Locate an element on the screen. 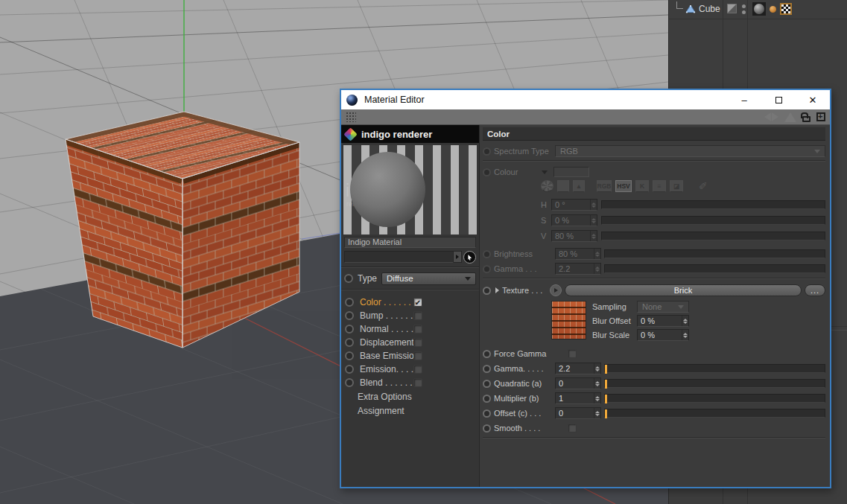 The height and width of the screenshot is (504, 847). force-gamma-radio is located at coordinates (487, 354).